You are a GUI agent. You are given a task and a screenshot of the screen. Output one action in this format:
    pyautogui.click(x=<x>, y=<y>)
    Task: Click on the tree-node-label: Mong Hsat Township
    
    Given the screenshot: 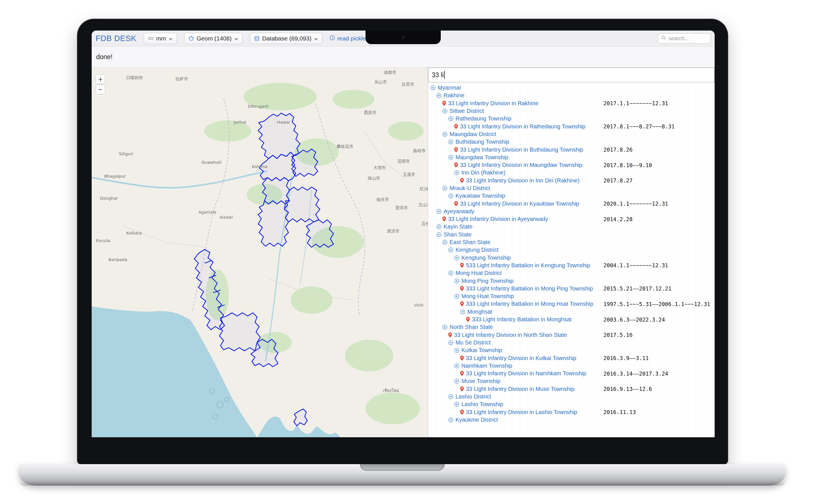 What is the action you would take?
    pyautogui.click(x=487, y=296)
    